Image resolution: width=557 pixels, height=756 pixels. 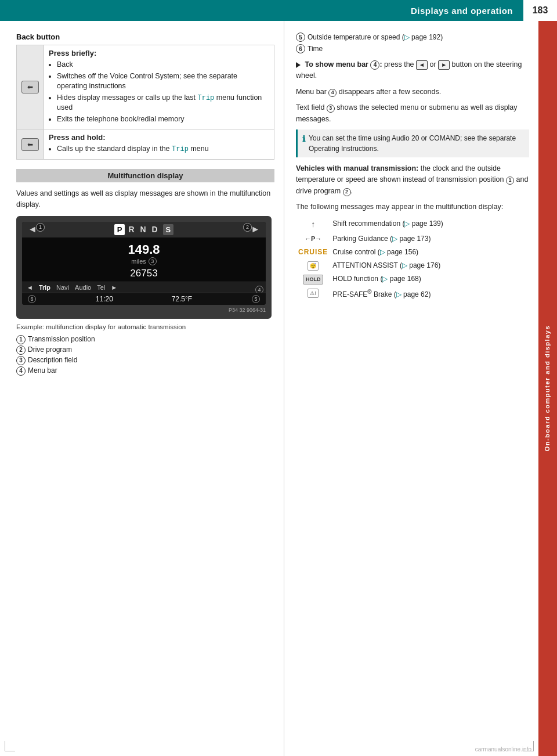 I want to click on press-hold-row: ⬅ Press and hold: Calls up the standard …, so click(x=146, y=145).